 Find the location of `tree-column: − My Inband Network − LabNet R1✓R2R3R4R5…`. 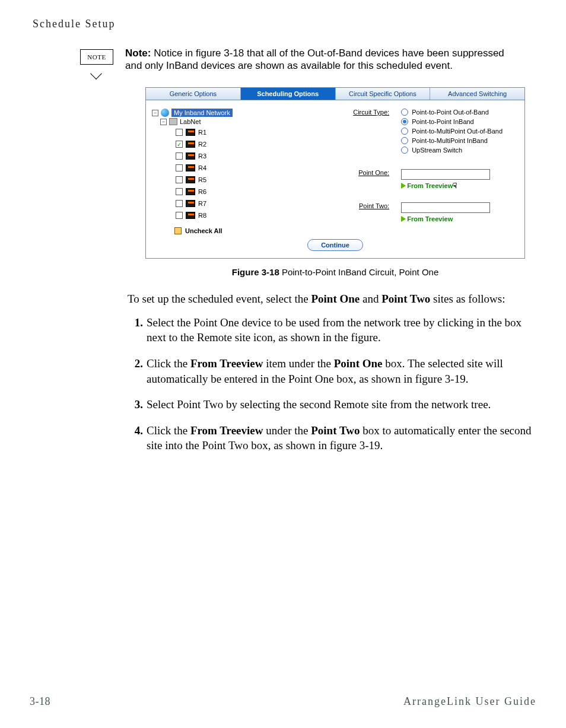

tree-column: − My Inband Network − LabNet R1✓R2R3R4R5… is located at coordinates (246, 166).